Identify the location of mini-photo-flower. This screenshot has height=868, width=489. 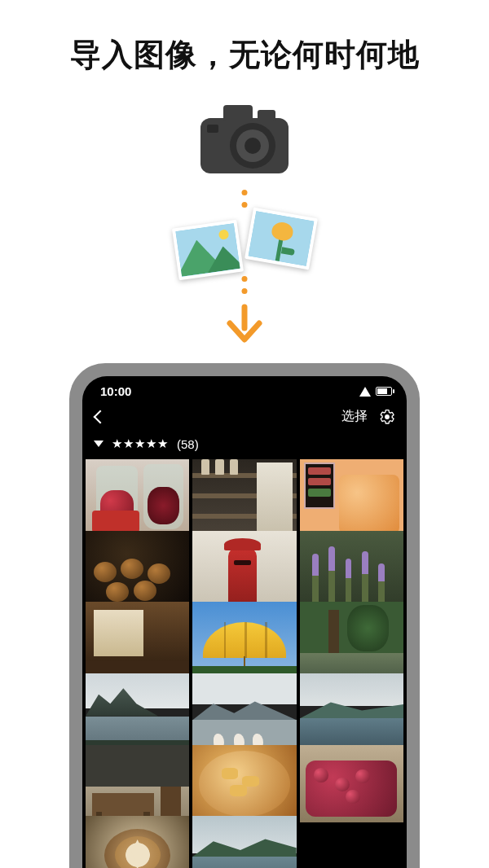
(281, 239).